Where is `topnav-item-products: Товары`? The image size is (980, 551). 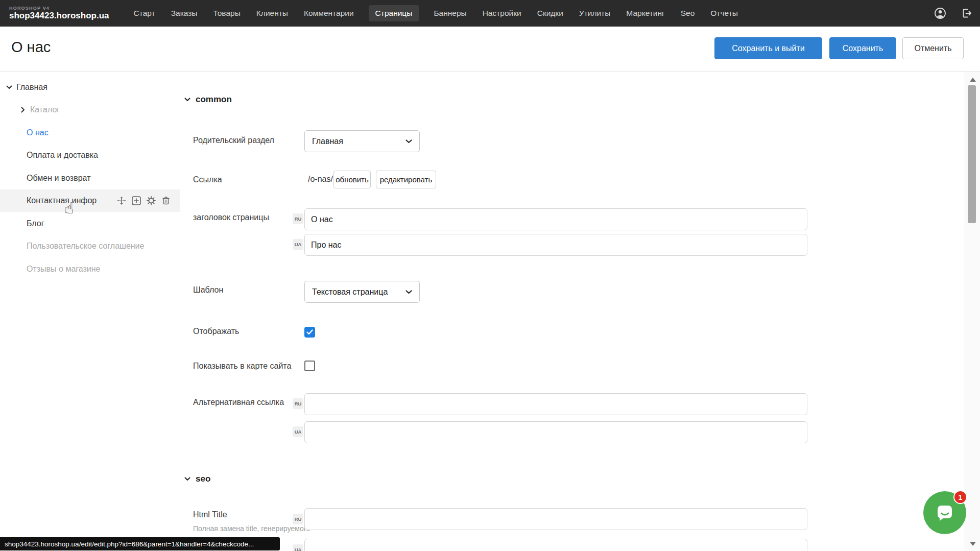 topnav-item-products: Товары is located at coordinates (227, 13).